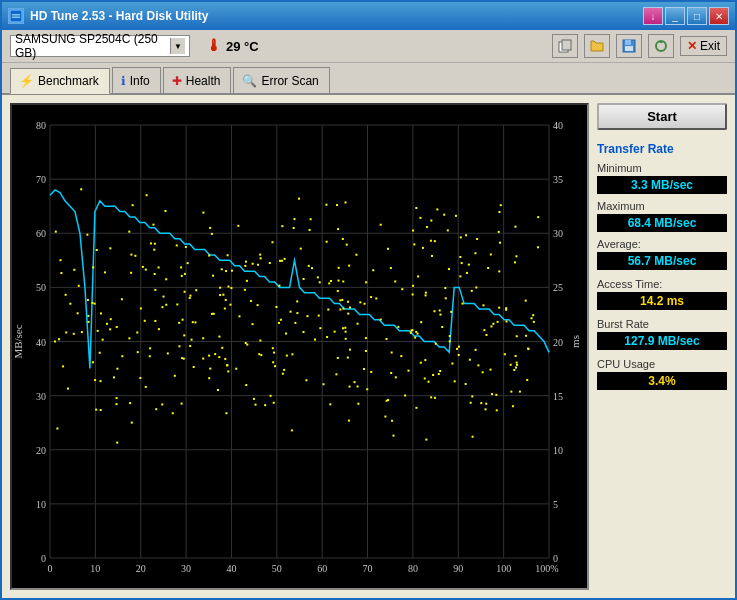 The width and height of the screenshot is (737, 600). What do you see at coordinates (629, 46) in the screenshot?
I see `save-icon-btn` at bounding box center [629, 46].